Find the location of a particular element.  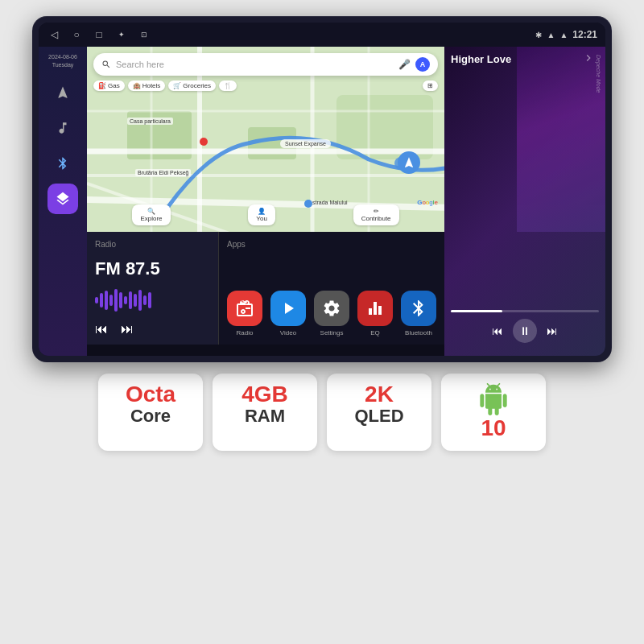

radio-app-label: Radio is located at coordinates (245, 333).